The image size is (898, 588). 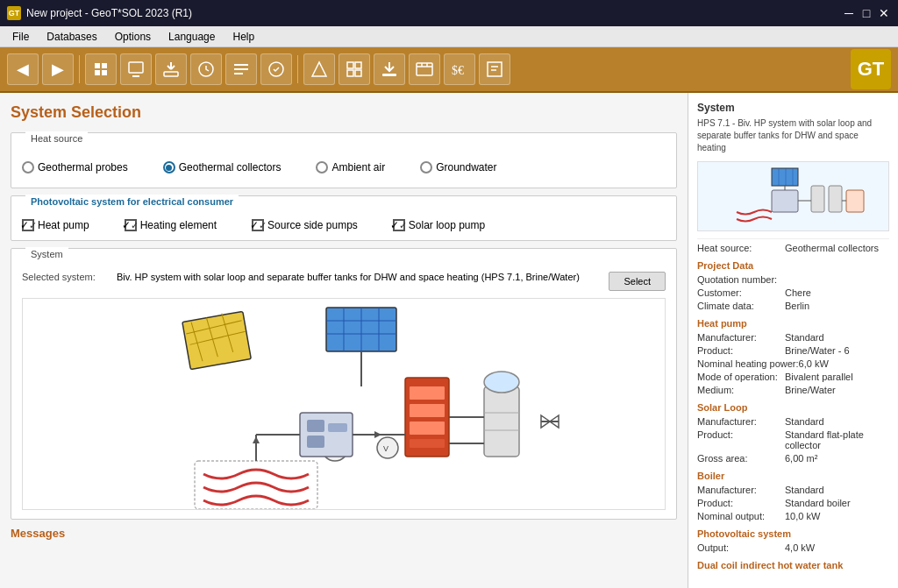 What do you see at coordinates (223, 167) in the screenshot?
I see `radio-geothermal-collectors: Geothermal collectors` at bounding box center [223, 167].